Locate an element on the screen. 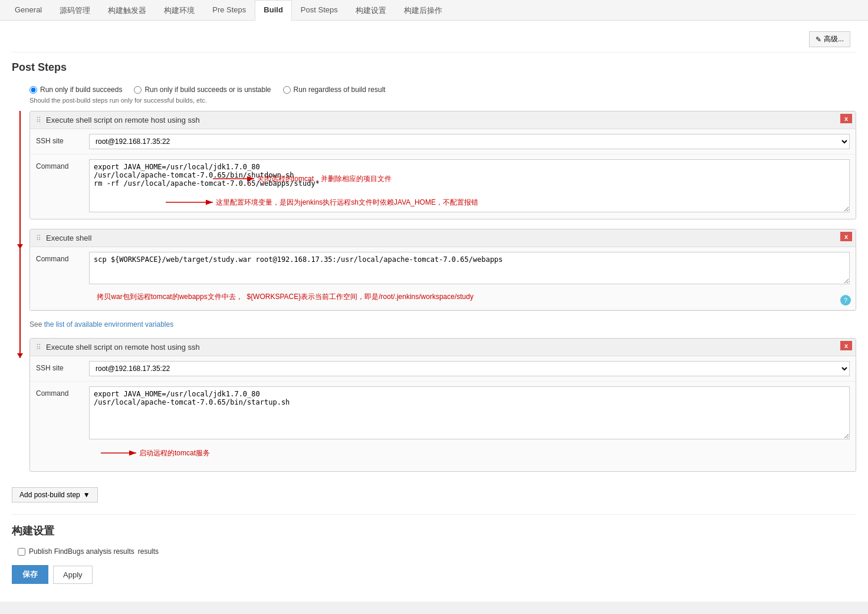  command-textarea-2: export JAVA_HOME=/usr/local/jdk1.7.0_80 … is located at coordinates (469, 413).